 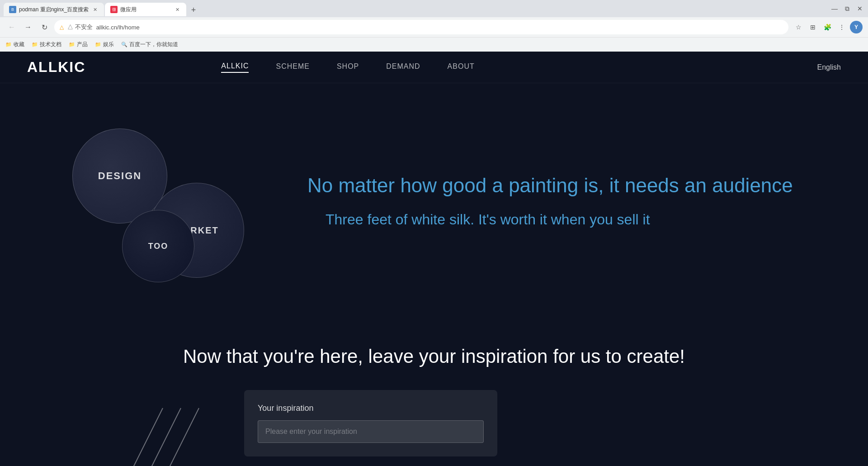 What do you see at coordinates (128, 10) in the screenshot?
I see `tab-title-2: 微应用` at bounding box center [128, 10].